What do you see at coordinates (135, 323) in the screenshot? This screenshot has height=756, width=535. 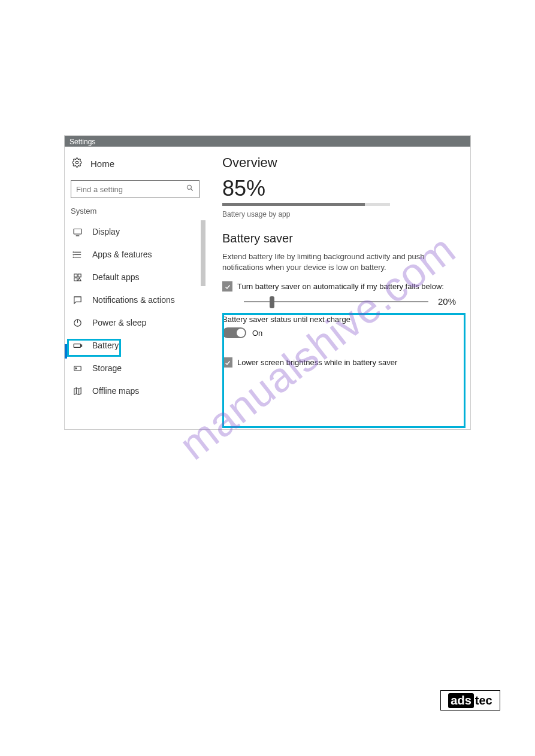 I see `sidebar-item-power: Power & sleep` at bounding box center [135, 323].